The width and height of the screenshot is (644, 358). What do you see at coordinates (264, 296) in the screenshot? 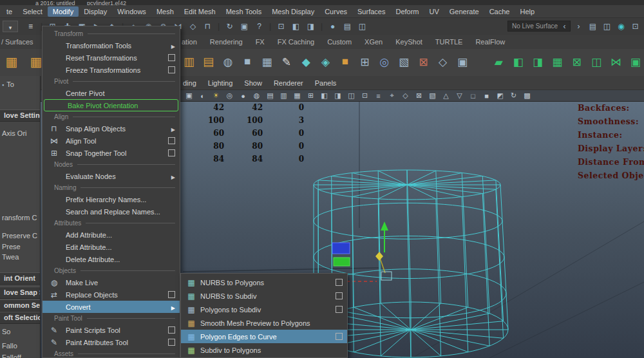
I see `submenu-item: ▦ NURBS to Subdiv` at bounding box center [264, 296].